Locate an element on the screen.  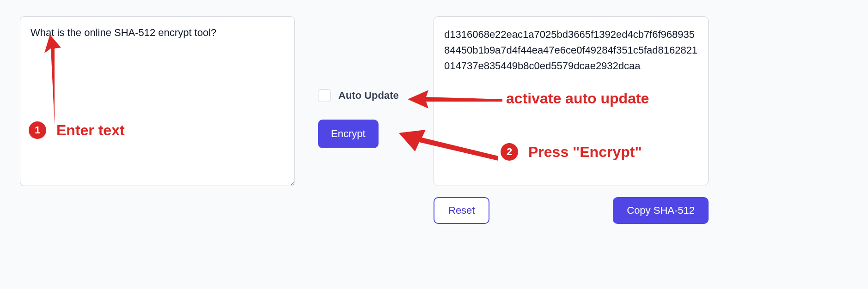
auto-update-label: Auto Update is located at coordinates (369, 96).